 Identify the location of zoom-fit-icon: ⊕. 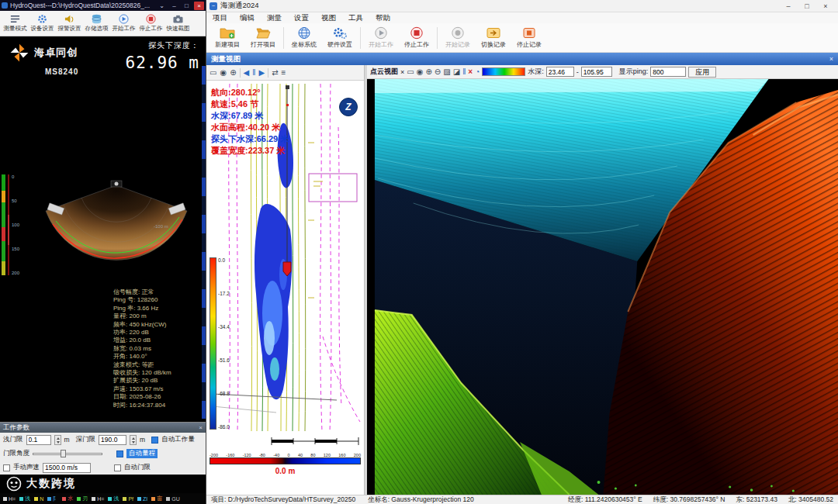
(233, 73).